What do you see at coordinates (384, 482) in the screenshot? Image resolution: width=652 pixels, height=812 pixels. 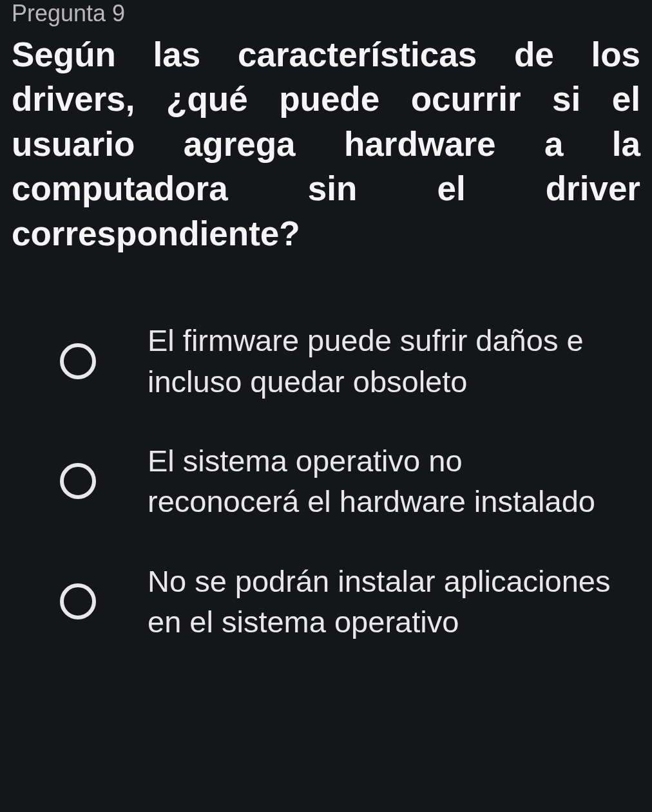 I see `option-label: El sistema operativo no reconocerá el ha…` at bounding box center [384, 482].